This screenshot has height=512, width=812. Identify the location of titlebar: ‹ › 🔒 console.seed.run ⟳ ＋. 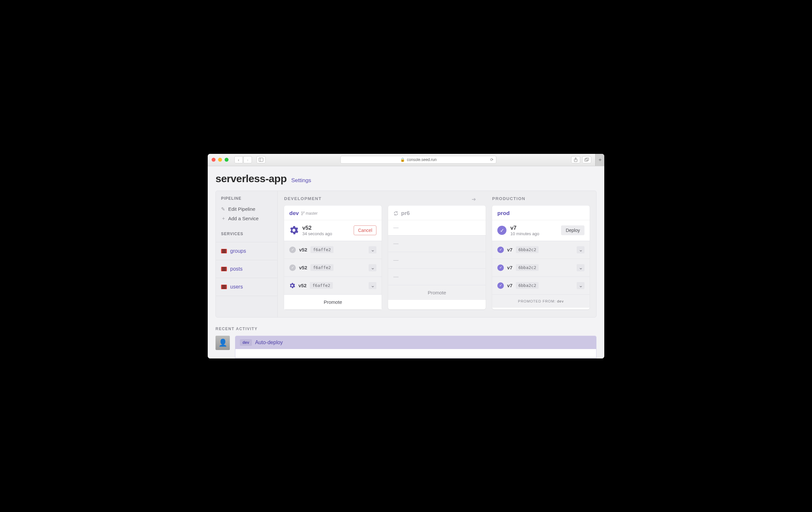
(406, 160).